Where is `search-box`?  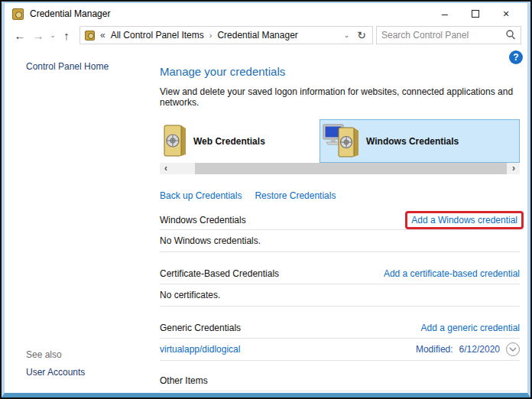 search-box is located at coordinates (449, 35).